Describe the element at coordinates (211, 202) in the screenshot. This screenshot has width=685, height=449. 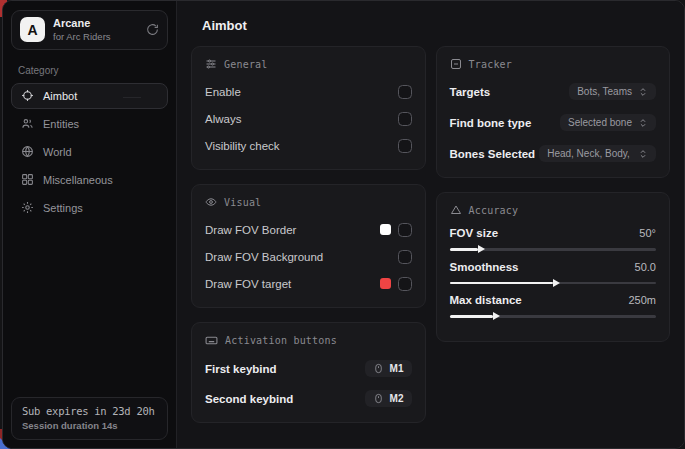
I see `eye-icon` at that location.